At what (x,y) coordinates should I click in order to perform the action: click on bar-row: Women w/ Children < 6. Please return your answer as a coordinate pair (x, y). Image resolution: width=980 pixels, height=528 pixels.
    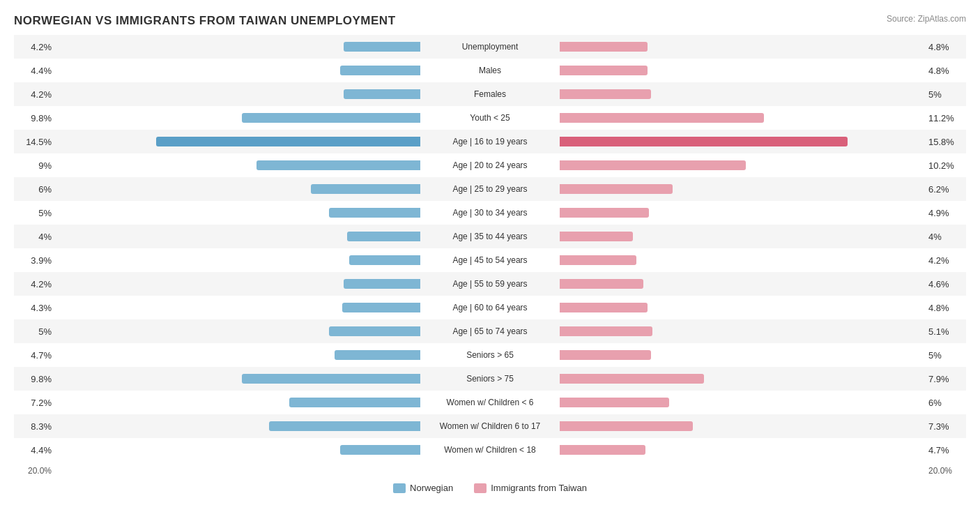
    Looking at the image, I should click on (490, 402).